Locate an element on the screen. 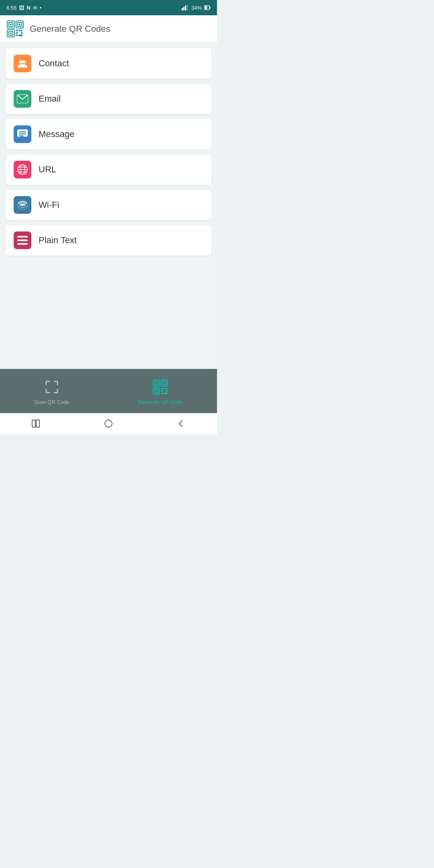  scan-qr-label: Scan QR Code is located at coordinates (51, 402).